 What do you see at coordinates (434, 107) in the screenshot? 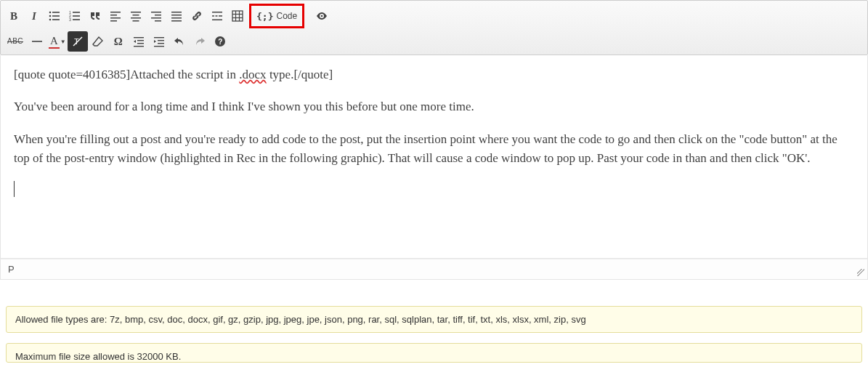
I see `editor-paragraph: You've been around for a long time and I…` at bounding box center [434, 107].